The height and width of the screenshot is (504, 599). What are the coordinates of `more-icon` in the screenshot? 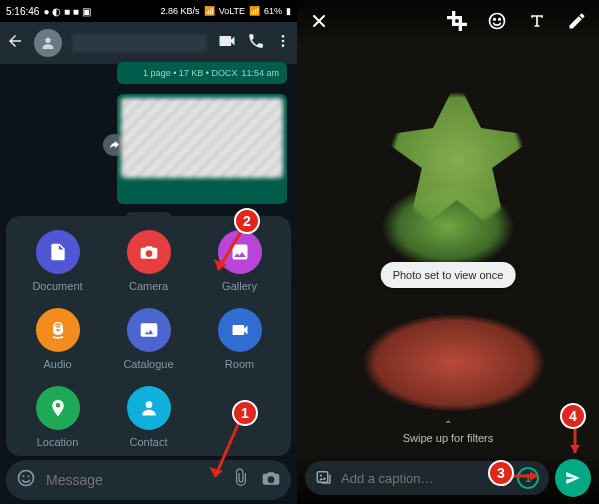 It's located at (283, 43).